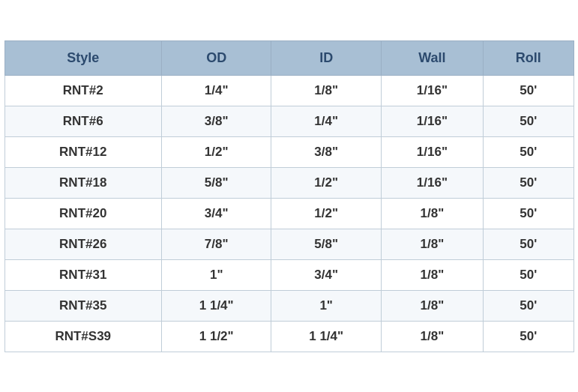  Describe the element at coordinates (529, 244) in the screenshot. I see `cell-r5-c4: 50'` at that location.